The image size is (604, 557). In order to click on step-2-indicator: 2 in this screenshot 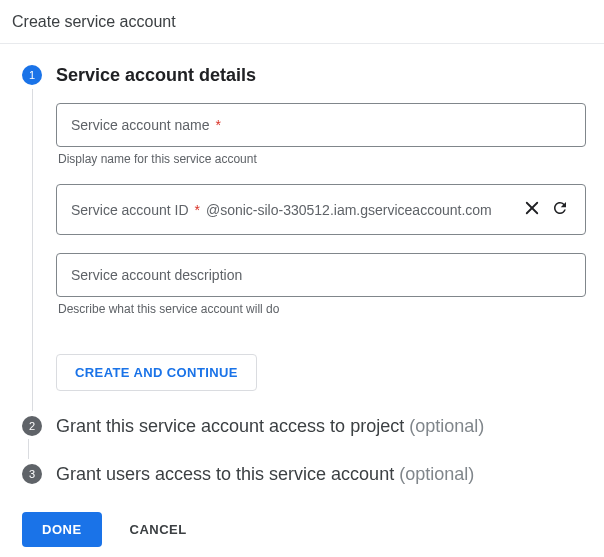, I will do `click(32, 426)`.